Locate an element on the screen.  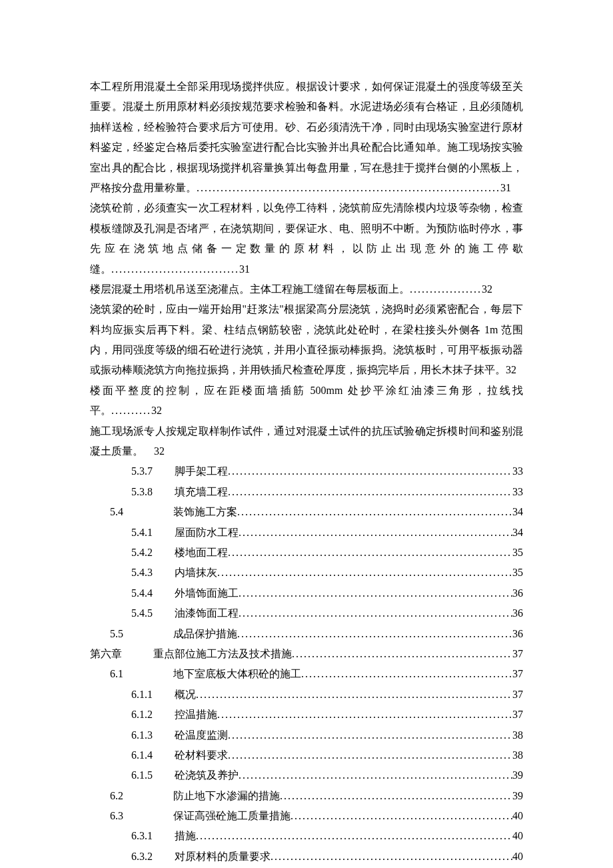
paragraph-text: 楼层混凝土用塔机吊送至浇灌点。主体工程施工缝留在每层板面上。 is located at coordinates (250, 289).